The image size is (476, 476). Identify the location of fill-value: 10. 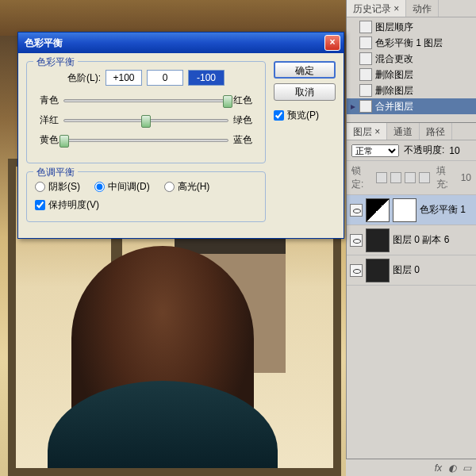
(466, 178).